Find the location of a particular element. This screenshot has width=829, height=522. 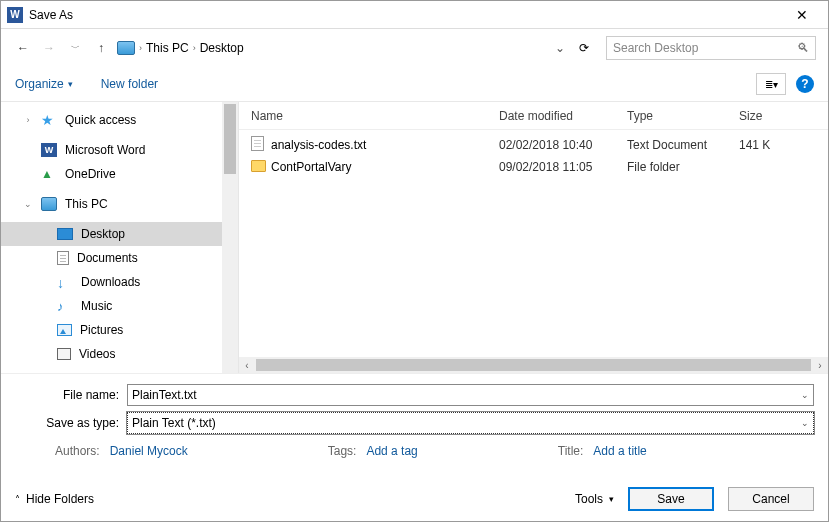

tree-item-music: ♪Music is located at coordinates (120, 306).